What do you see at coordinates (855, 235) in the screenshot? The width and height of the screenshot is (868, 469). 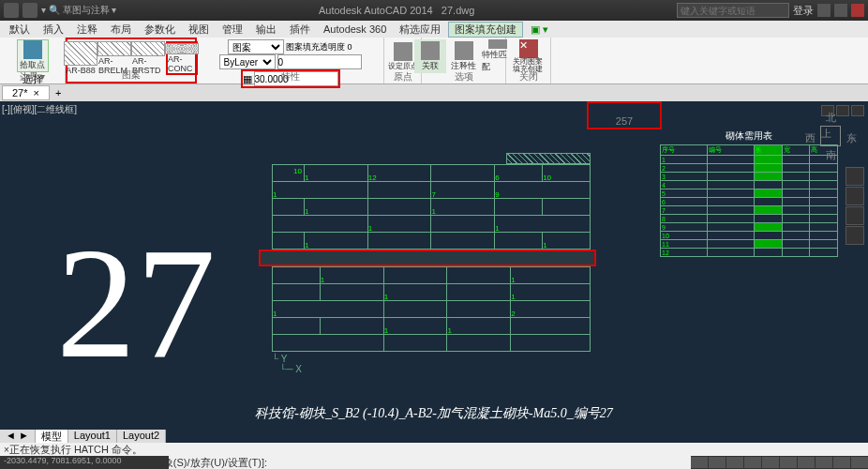 I see `nav-orbit-icon` at bounding box center [855, 235].